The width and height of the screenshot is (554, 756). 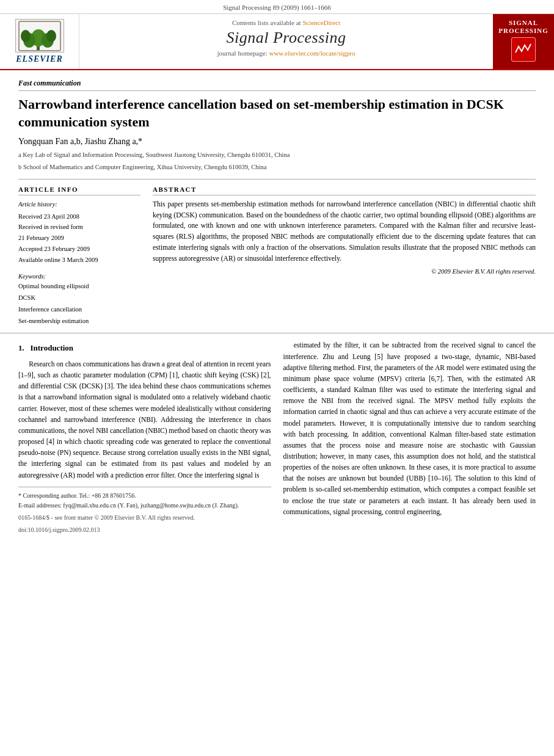 I want to click on keywords-section: Keywords: Optimal bounding ellipsoid DCS…, so click(x=79, y=300).